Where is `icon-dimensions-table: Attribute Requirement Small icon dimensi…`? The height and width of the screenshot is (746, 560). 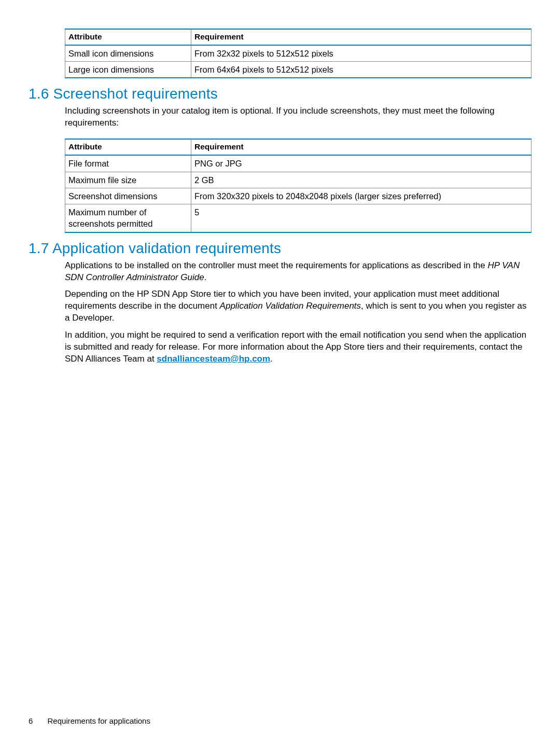 icon-dimensions-table: Attribute Requirement Small icon dimensi… is located at coordinates (298, 53).